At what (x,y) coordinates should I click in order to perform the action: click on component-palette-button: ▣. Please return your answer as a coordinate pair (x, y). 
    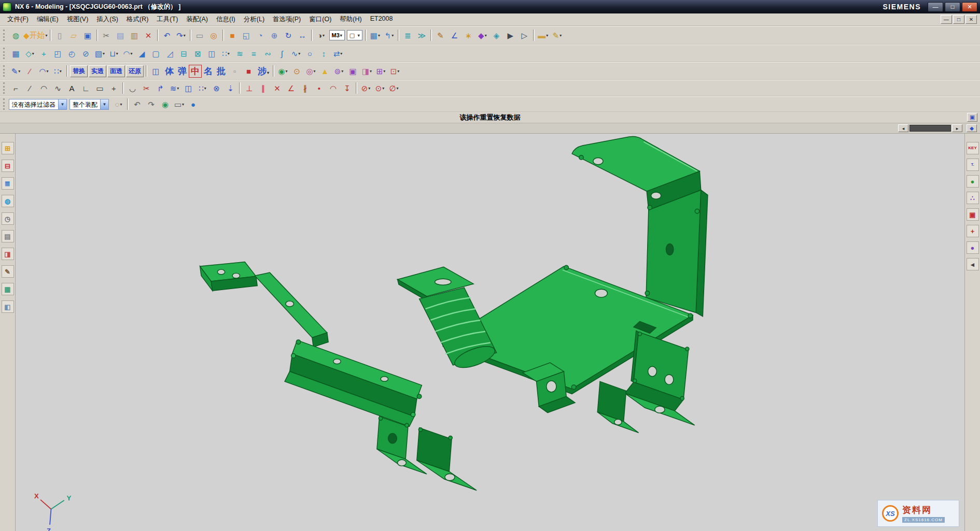
    Looking at the image, I should click on (973, 214).